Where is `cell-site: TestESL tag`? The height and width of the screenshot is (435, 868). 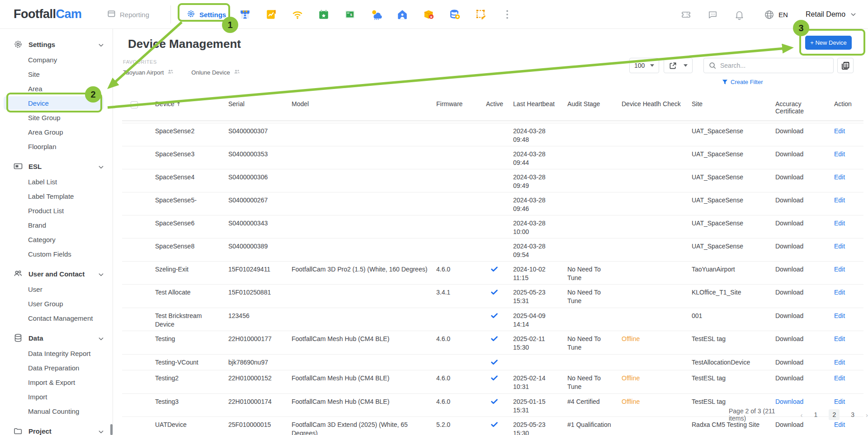 cell-site: TestESL tag is located at coordinates (733, 342).